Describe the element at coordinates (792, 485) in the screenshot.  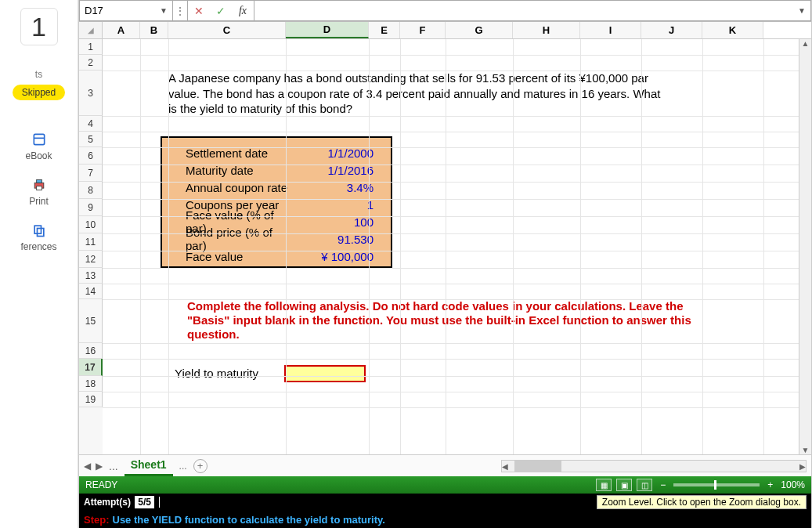
I see `zoom-level: 100%` at that location.